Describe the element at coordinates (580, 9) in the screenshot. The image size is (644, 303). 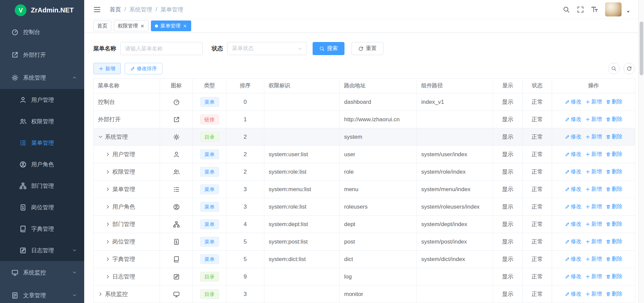
I see `fullscreen-icon` at that location.